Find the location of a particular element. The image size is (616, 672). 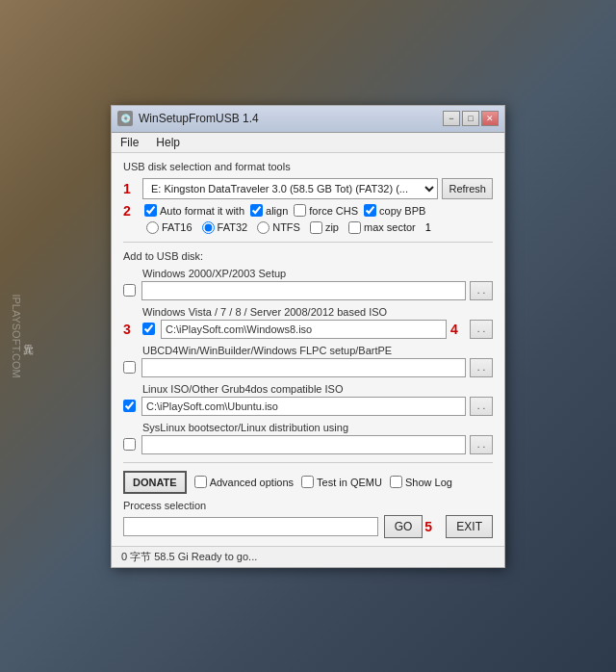

browse-btn-ubcd: . . is located at coordinates (481, 368).